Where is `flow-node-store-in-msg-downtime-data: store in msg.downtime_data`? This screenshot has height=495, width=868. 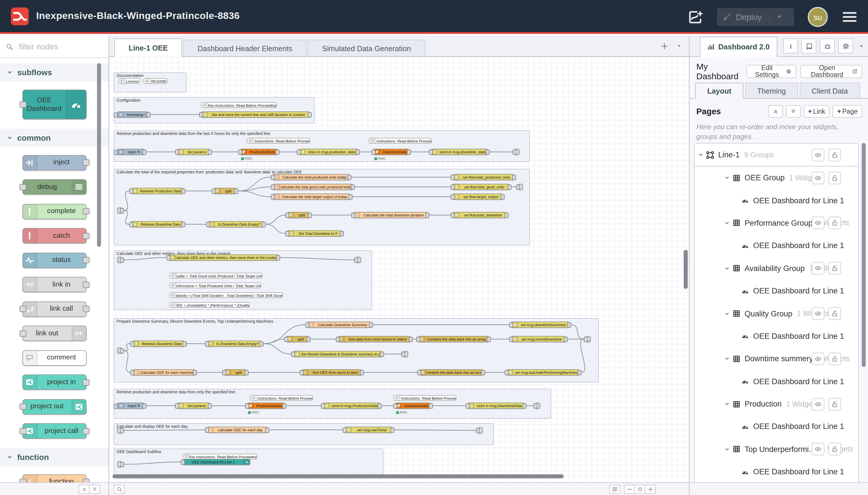
flow-node-store-in-msg-downtime-data: store in msg.downtime_data is located at coordinates (459, 152).